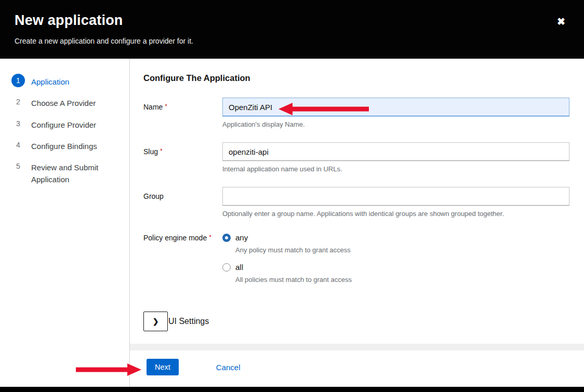 This screenshot has height=392, width=584. Describe the element at coordinates (64, 145) in the screenshot. I see `step-configure-bindings: 4 Configure Bindings` at that location.